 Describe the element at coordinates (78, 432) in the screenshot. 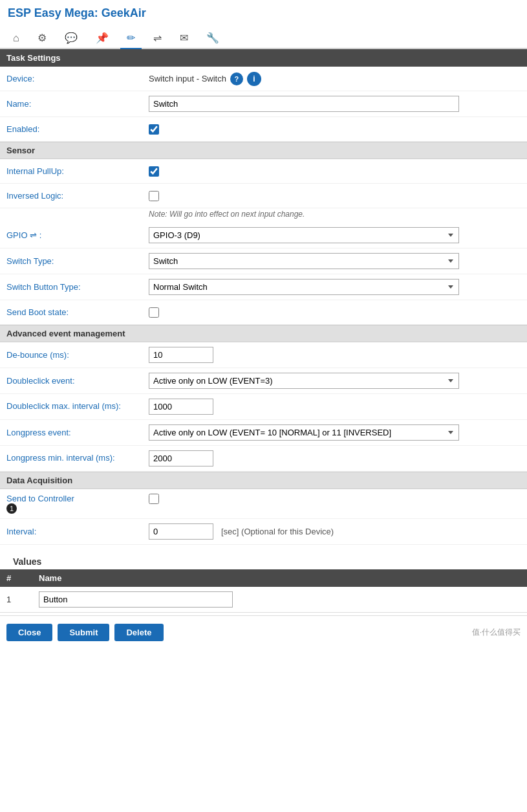

I see `longpress-event-label: Longpress event:` at that location.